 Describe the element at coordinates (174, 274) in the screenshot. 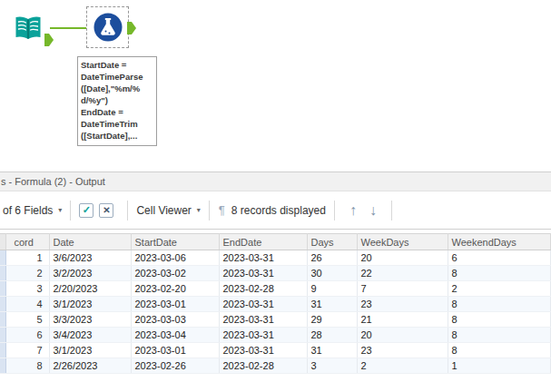

I see `cell-StartDate: 2023-03-02` at that location.